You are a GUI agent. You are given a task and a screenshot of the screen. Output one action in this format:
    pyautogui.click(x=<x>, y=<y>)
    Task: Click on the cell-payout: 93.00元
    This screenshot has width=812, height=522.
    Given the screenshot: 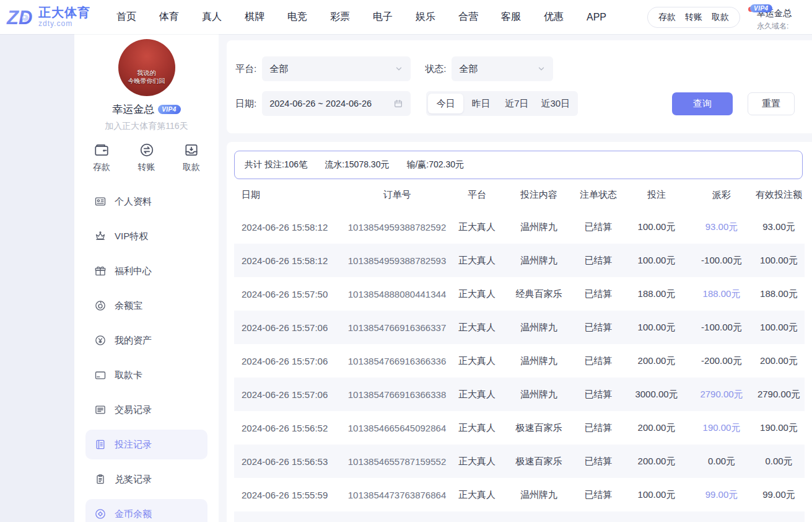 What is the action you would take?
    pyautogui.click(x=722, y=227)
    